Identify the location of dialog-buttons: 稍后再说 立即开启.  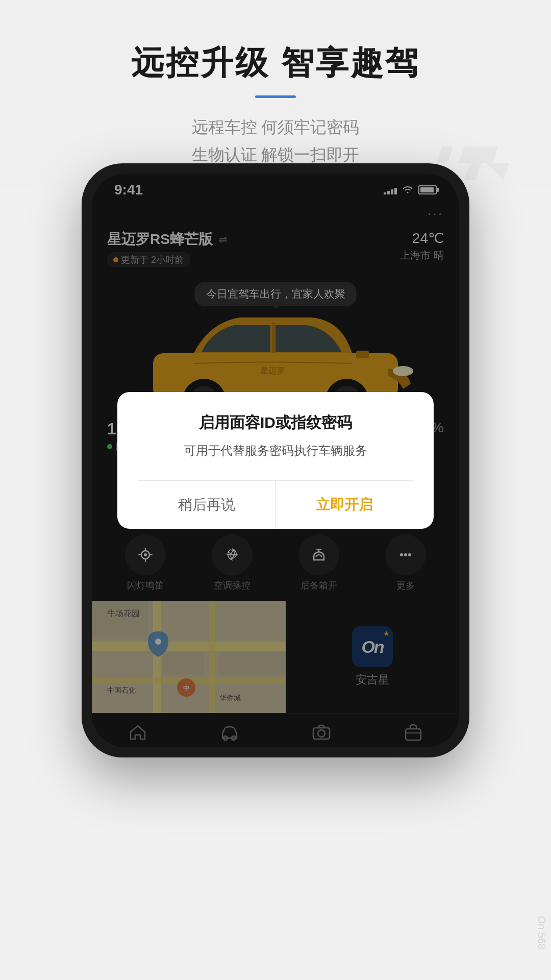
(276, 504).